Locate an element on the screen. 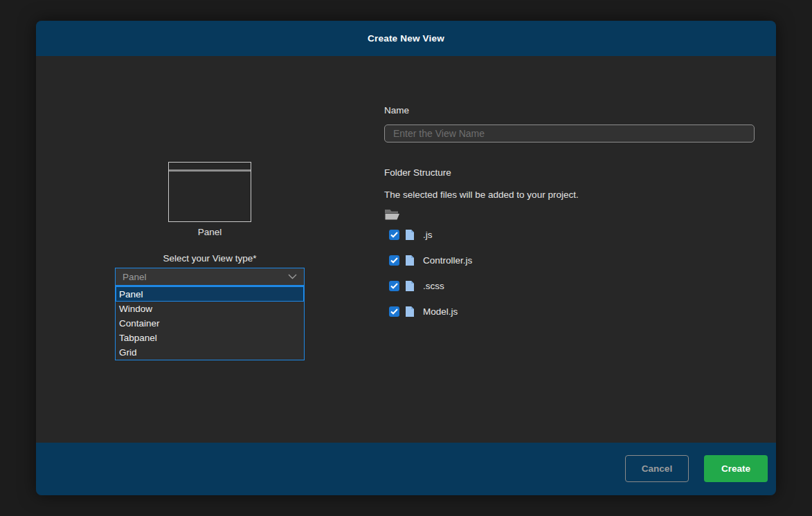 This screenshot has height=516, width=812. view-type-label: Select your View type* is located at coordinates (210, 259).